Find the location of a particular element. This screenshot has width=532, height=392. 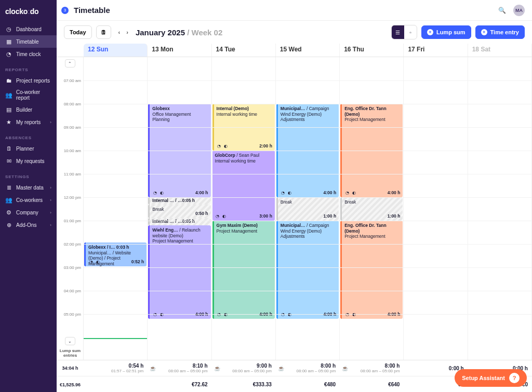

nav-coworkers: 👥Co-workers› is located at coordinates (28, 200).